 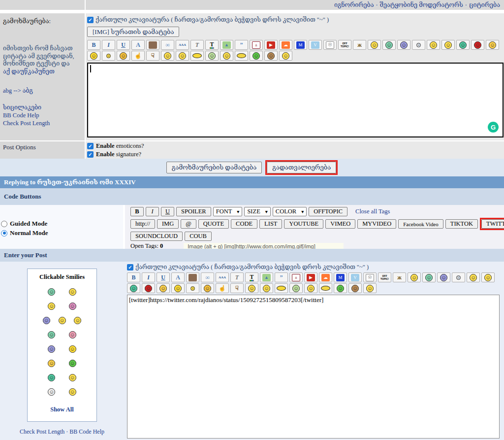 I want to click on img-add-button: [IMG] სურათის დამატება, so click(x=133, y=32).